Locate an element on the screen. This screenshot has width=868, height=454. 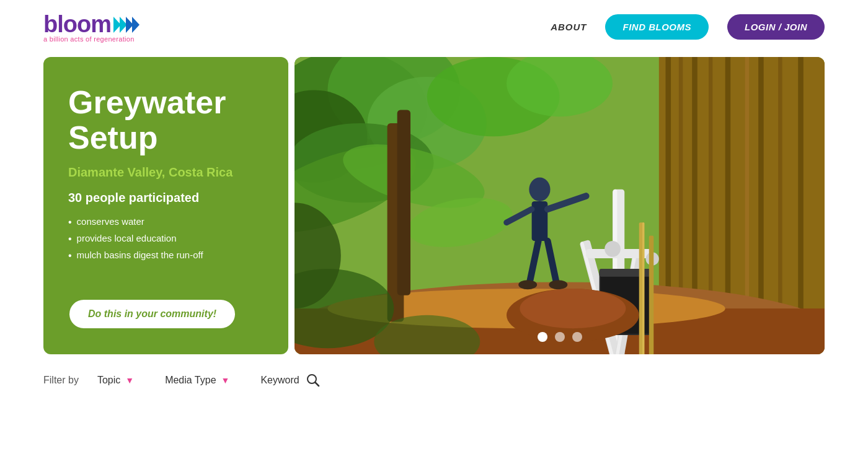
about-link: ABOUT is located at coordinates (569, 27).